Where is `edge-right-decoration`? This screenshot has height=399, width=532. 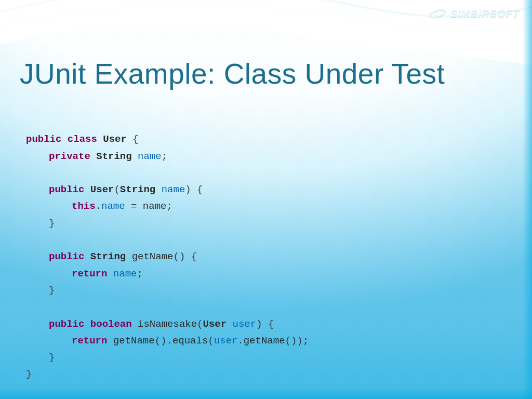 edge-right-decoration is located at coordinates (527, 200).